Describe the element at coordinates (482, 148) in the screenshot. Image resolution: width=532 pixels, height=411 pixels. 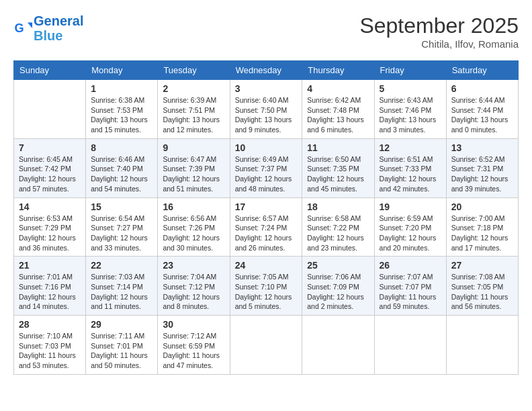
I see `day-number: 13` at that location.